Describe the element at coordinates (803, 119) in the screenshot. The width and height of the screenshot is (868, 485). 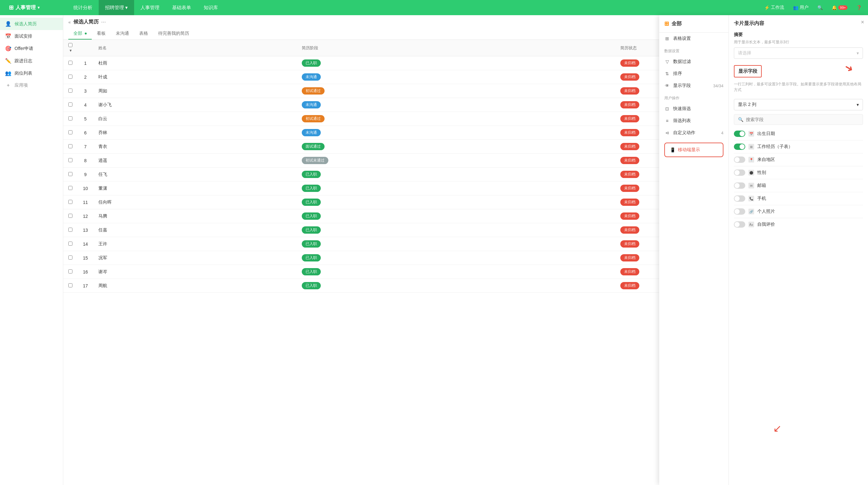
I see `search-input` at that location.